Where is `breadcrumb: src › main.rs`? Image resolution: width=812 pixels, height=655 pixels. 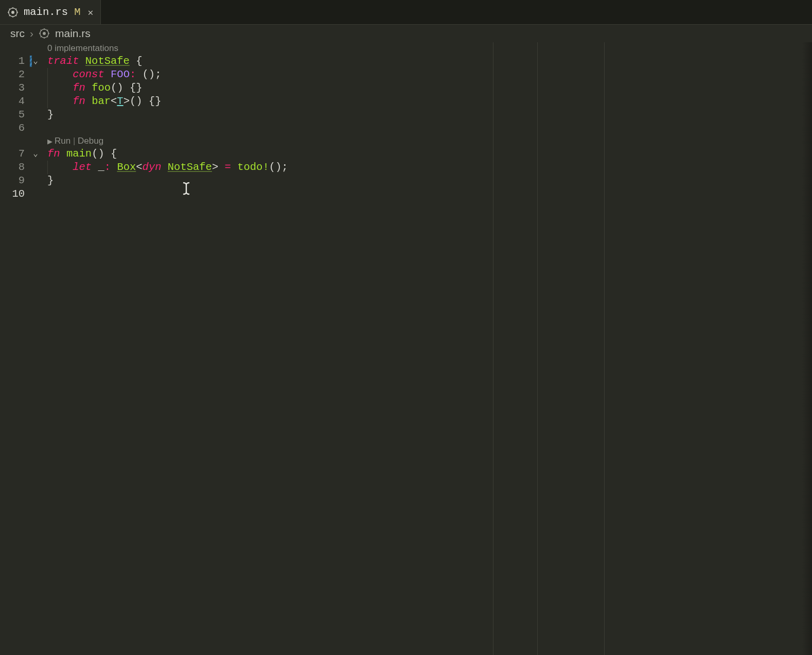 breadcrumb: src › main.rs is located at coordinates (406, 33).